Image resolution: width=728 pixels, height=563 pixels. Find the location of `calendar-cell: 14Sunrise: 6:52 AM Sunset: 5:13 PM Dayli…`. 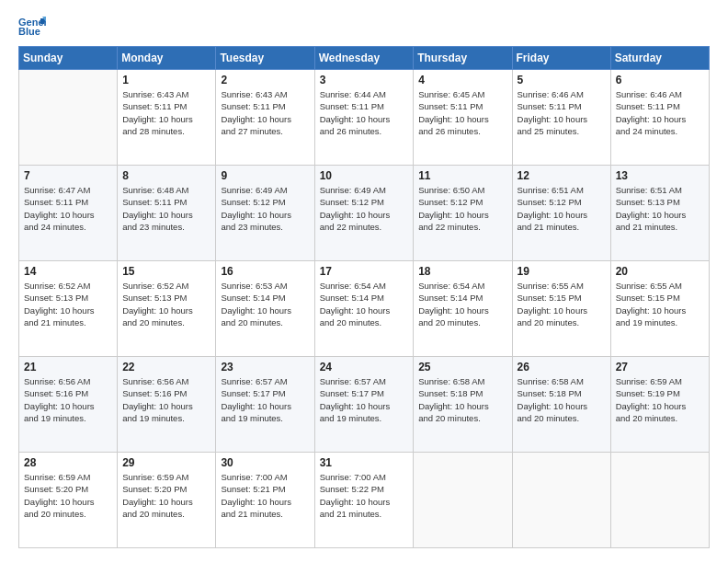

calendar-cell: 14Sunrise: 6:52 AM Sunset: 5:13 PM Dayli… is located at coordinates (68, 309).